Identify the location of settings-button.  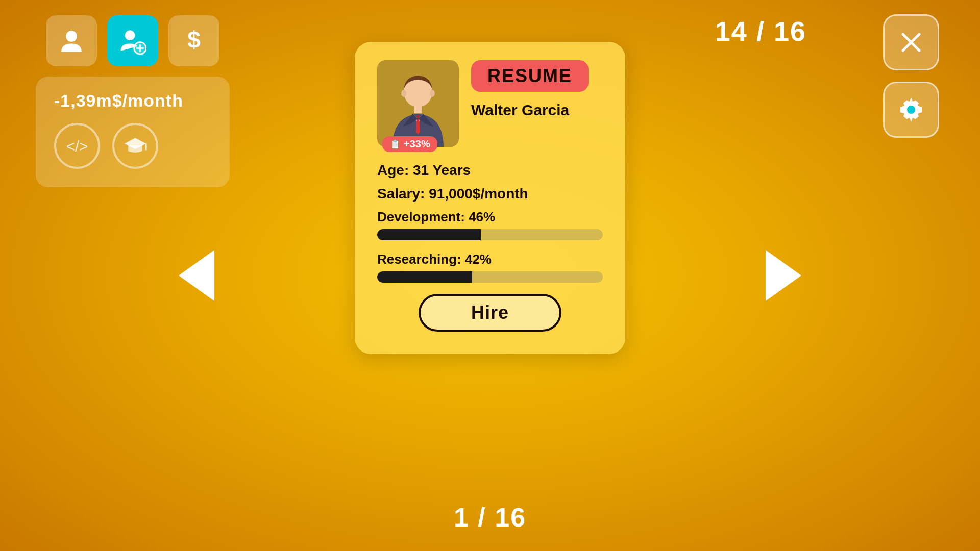
(911, 110).